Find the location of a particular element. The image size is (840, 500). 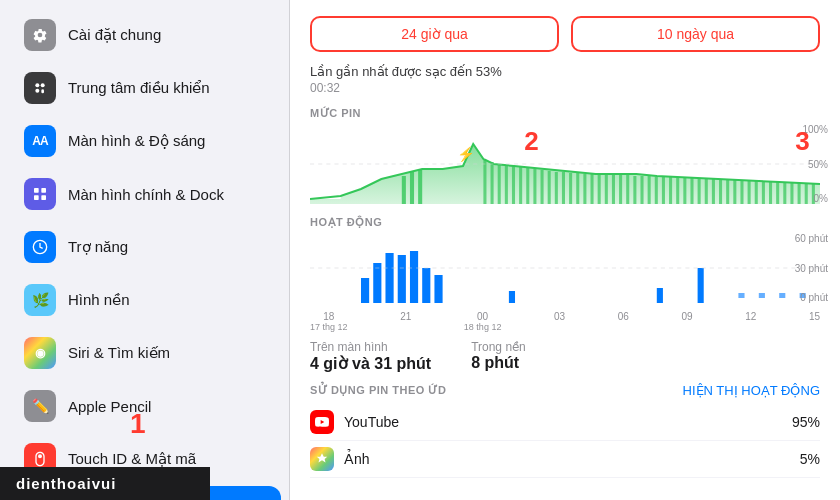

screen-on-value: 4 giờ và 31 phút is located at coordinates (370, 364).